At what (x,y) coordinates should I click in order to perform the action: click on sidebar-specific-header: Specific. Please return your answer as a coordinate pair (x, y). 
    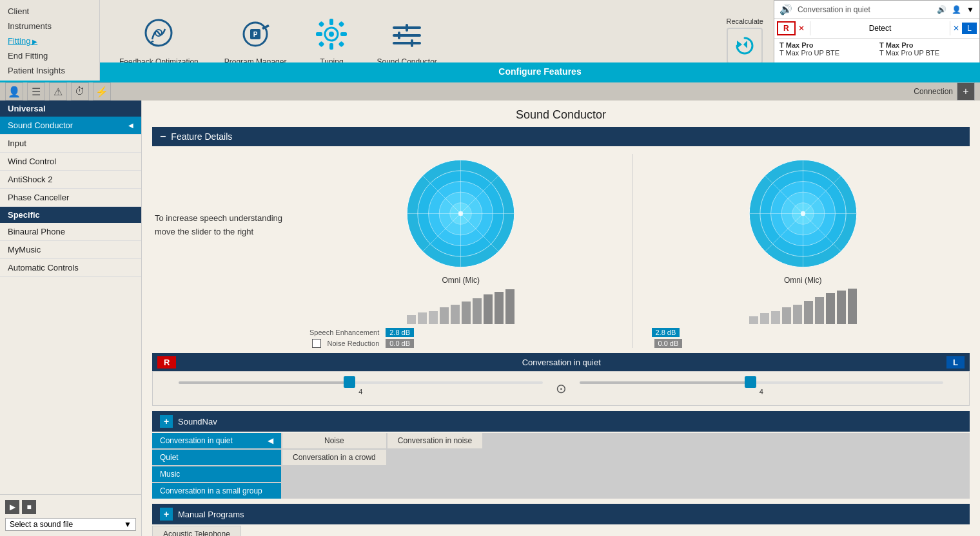
    Looking at the image, I should click on (71, 215).